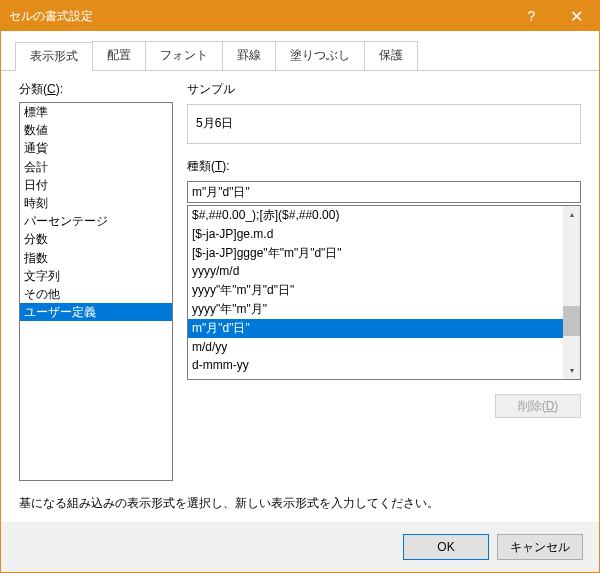 This screenshot has width=600, height=573. What do you see at coordinates (259, 16) in the screenshot?
I see `window-title: セルの書式設定` at bounding box center [259, 16].